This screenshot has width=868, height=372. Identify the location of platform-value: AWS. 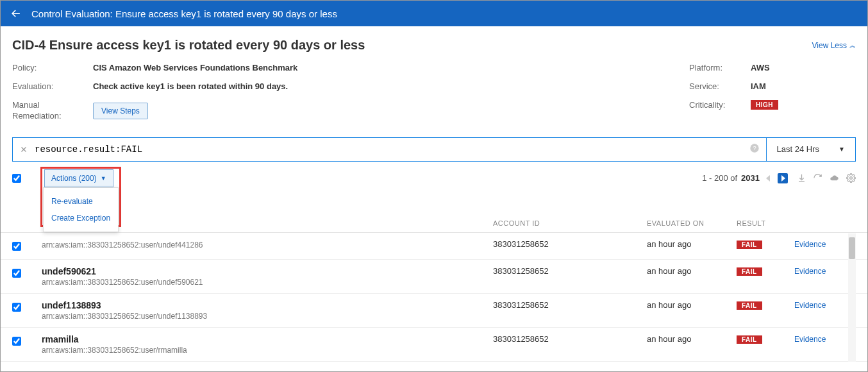
(760, 68).